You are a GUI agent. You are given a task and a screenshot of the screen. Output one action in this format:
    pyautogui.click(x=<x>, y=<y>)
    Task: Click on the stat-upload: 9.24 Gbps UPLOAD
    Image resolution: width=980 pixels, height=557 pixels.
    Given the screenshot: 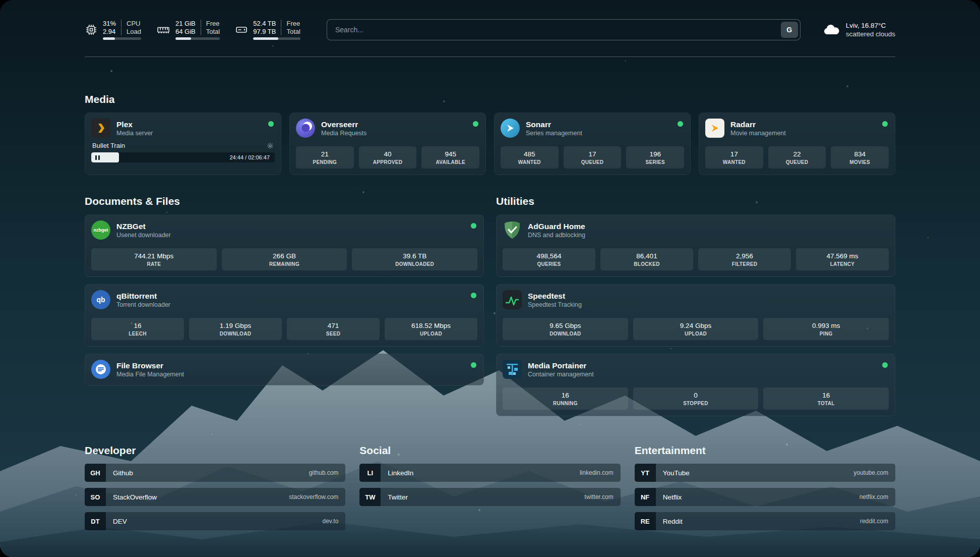 What is the action you would take?
    pyautogui.click(x=696, y=329)
    